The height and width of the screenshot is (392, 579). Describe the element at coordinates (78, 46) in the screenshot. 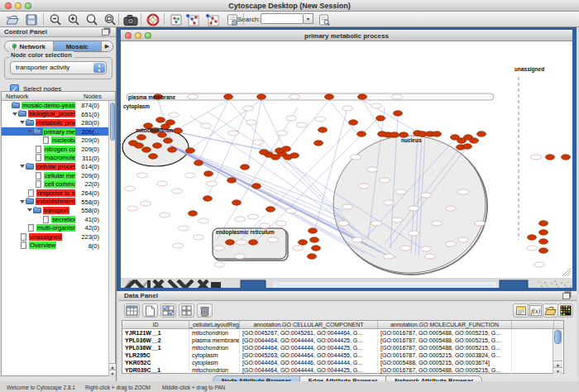

I see `tab-mosaic: Mosaic` at that location.